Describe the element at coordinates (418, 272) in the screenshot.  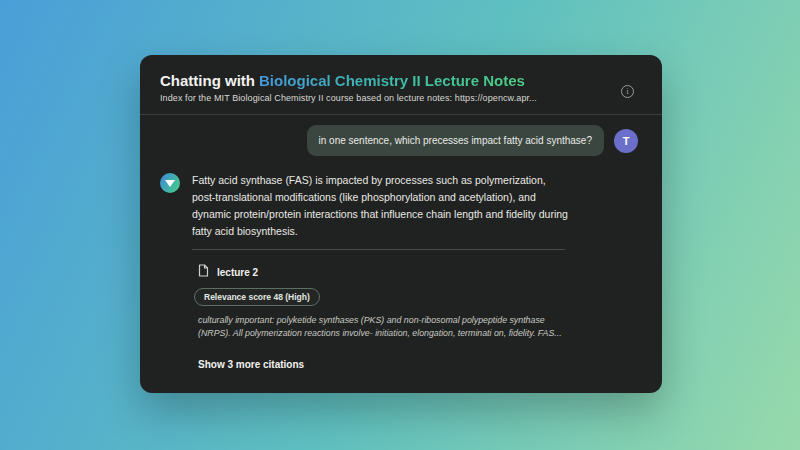
I see `citation-source-row: lecture 2` at that location.